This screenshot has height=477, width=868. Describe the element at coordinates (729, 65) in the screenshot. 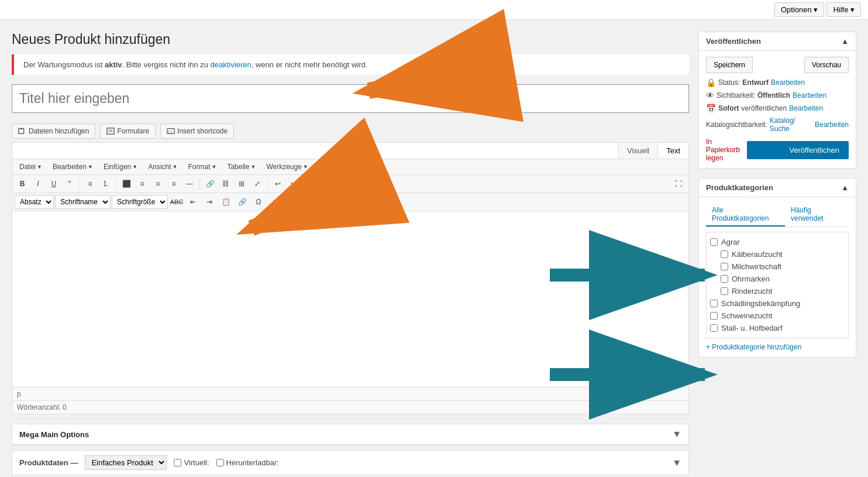

I see `save-draft-button: Speichern` at that location.